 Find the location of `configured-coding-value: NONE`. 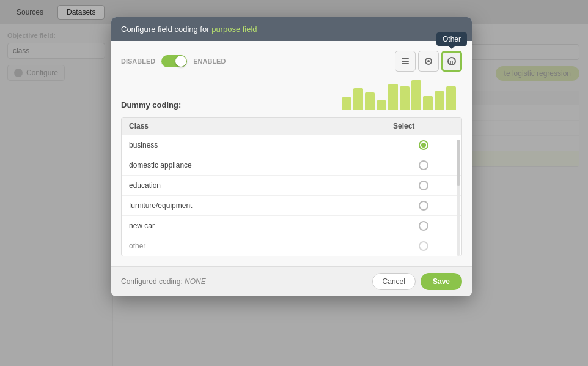

configured-coding-value: NONE is located at coordinates (196, 282).